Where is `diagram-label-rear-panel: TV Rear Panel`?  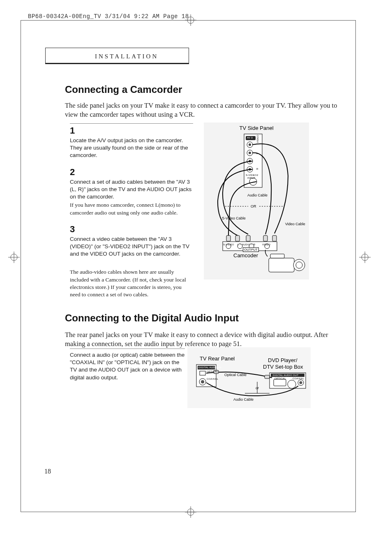
diagram-label-rear-panel: TV Rear Panel is located at coordinates (217, 358).